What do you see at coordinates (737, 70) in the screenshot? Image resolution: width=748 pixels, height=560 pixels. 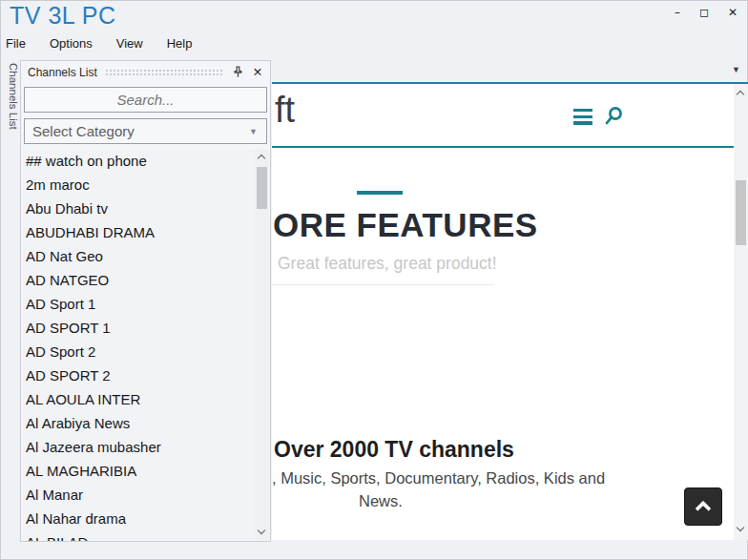 I see `toolbar-dropdown-icon: ▼` at bounding box center [737, 70].